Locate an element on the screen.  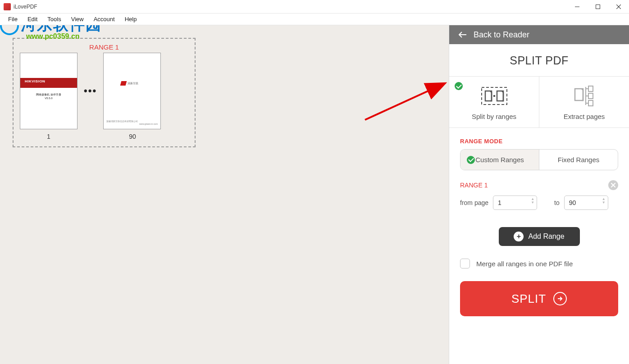
range-pages: 网络摄像机 操作手册V5.5.0 ••• 清新互联 安徽清新互联信息科技有限公司… is located at coordinates (104, 91).